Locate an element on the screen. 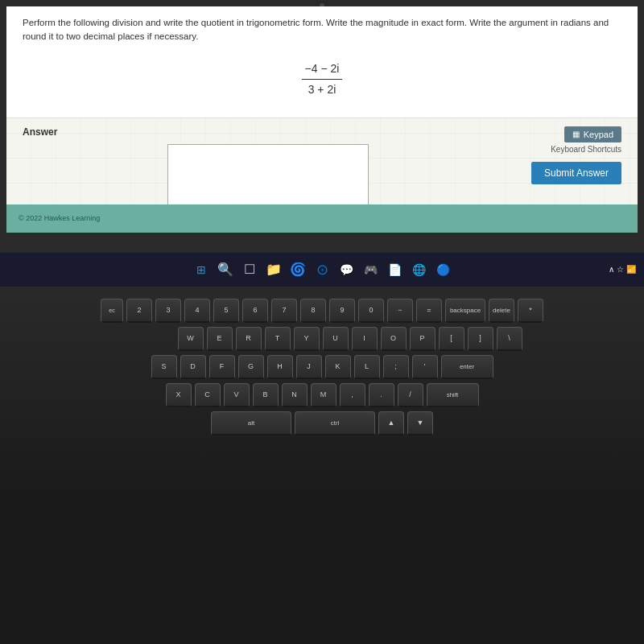 This screenshot has height=644, width=644. keyboard-shortcuts-link: Keyboard Shortcuts is located at coordinates (586, 150).